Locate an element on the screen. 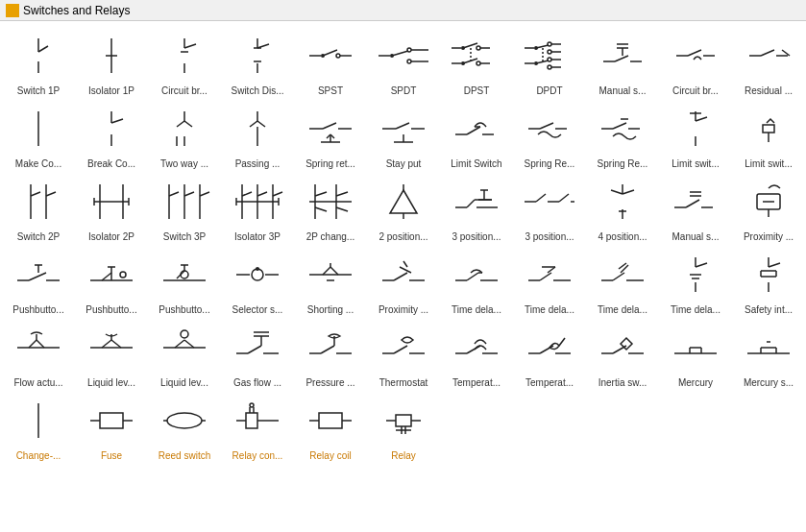  symbol-spring-re2: Spring Re... is located at coordinates (623, 134).